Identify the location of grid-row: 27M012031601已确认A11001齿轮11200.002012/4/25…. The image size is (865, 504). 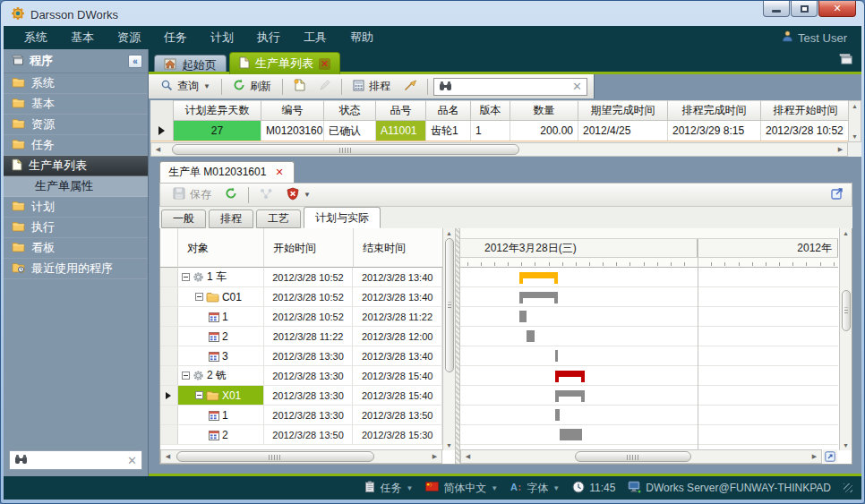
(500, 131).